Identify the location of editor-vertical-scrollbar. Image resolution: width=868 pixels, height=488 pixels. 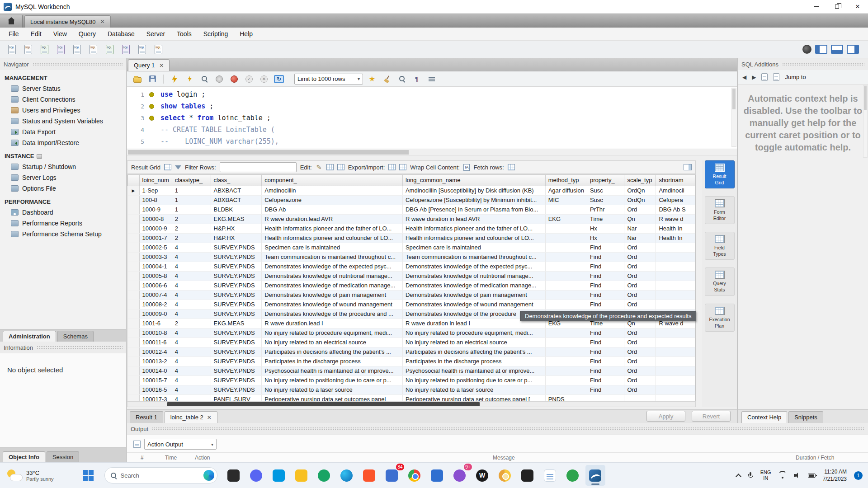
(734, 117).